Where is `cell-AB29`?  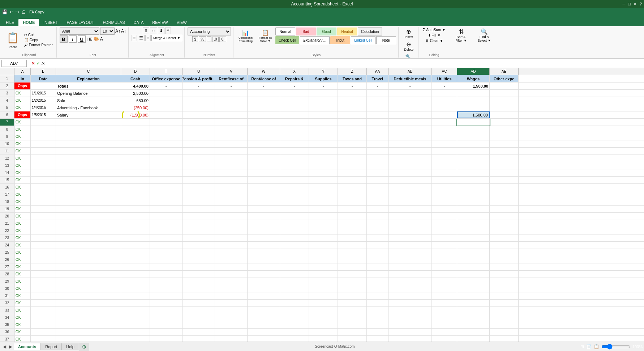
cell-AB29 is located at coordinates (410, 282).